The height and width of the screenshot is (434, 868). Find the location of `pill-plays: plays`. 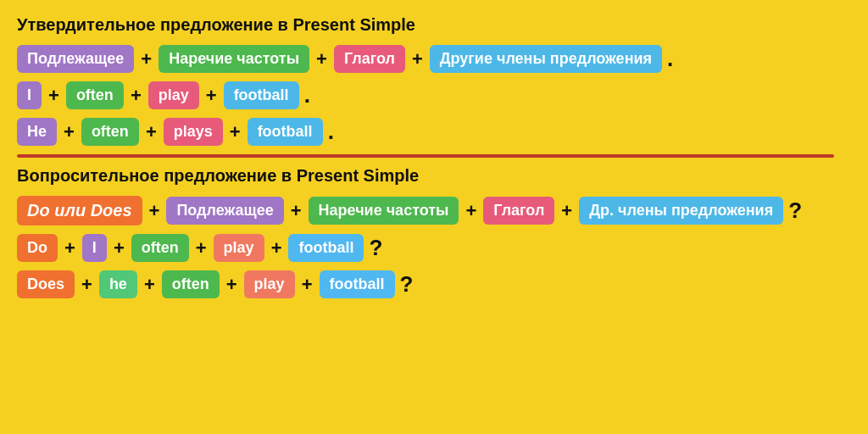

pill-plays: plays is located at coordinates (193, 132).